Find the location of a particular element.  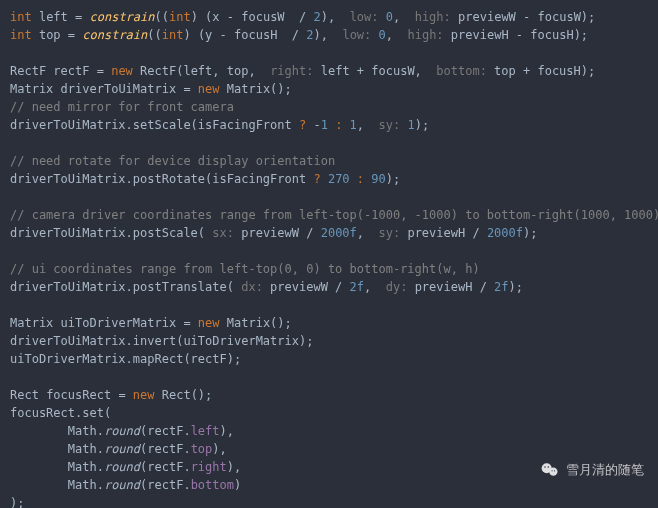

code-token: new is located at coordinates (122, 71).